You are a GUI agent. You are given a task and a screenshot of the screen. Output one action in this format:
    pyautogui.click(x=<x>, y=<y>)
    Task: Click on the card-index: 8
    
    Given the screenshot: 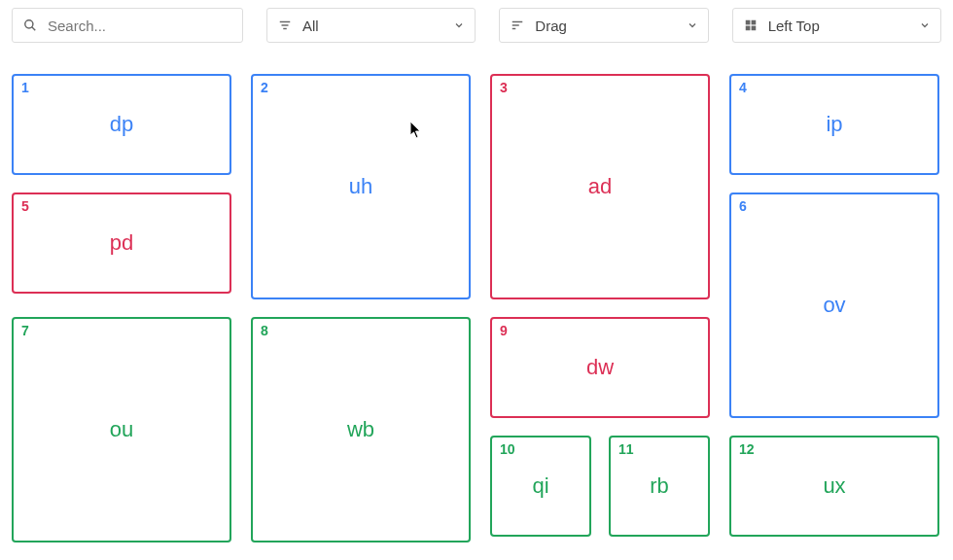 What is the action you would take?
    pyautogui.click(x=265, y=331)
    